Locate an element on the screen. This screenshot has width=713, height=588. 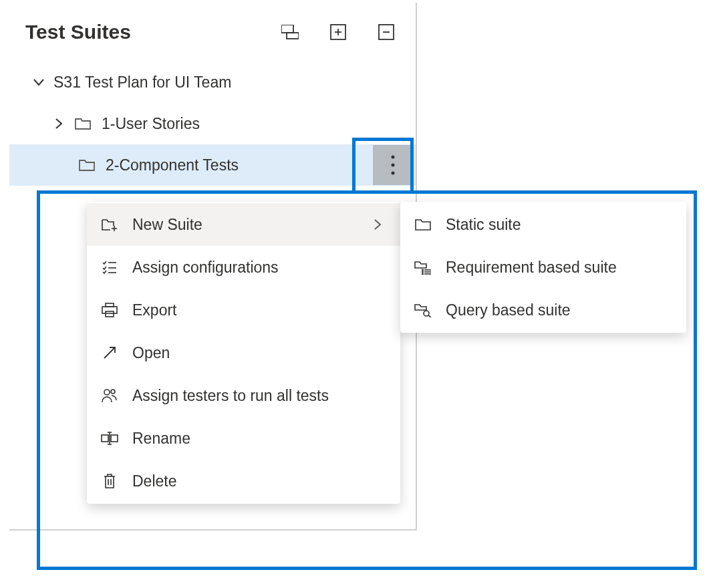
menu-rename: Rename is located at coordinates (243, 438).